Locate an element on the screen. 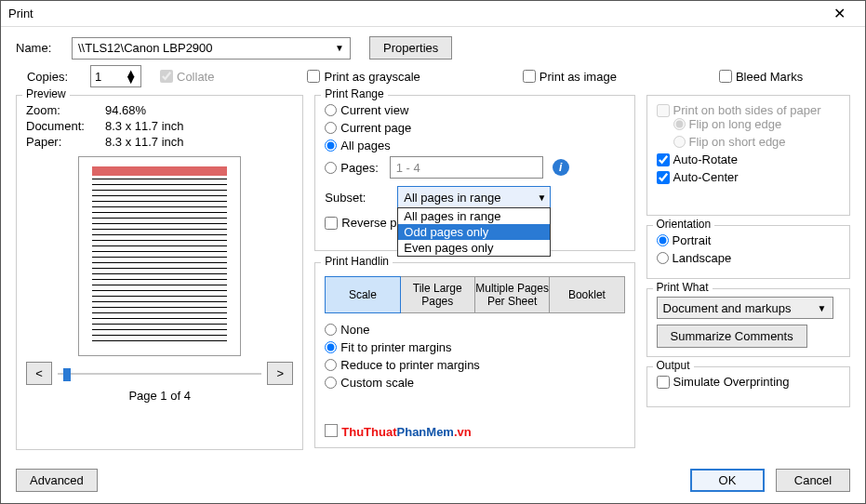 The height and width of the screenshot is (504, 866). properties-button: Properties is located at coordinates (411, 48).